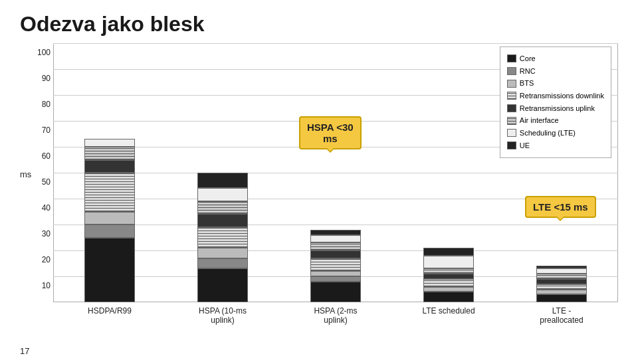 The height and width of the screenshot is (364, 638). What do you see at coordinates (528, 72) in the screenshot?
I see `legend-label: RNC` at bounding box center [528, 72].